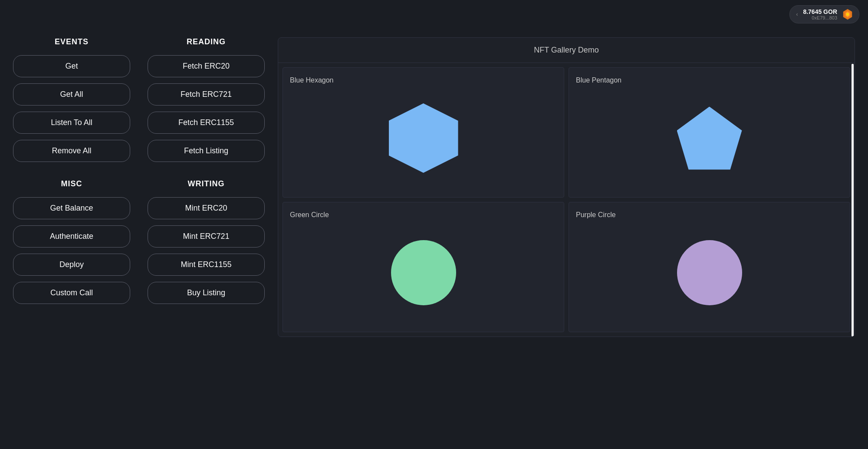 The height and width of the screenshot is (449, 868). Describe the element at coordinates (72, 236) in the screenshot. I see `authenticate-button: Authenticate` at that location.